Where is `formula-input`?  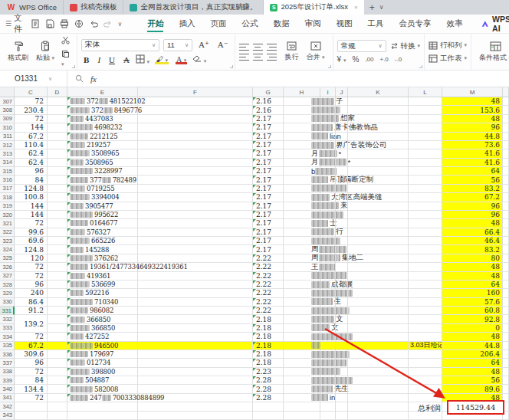 formula-input is located at coordinates (307, 78).